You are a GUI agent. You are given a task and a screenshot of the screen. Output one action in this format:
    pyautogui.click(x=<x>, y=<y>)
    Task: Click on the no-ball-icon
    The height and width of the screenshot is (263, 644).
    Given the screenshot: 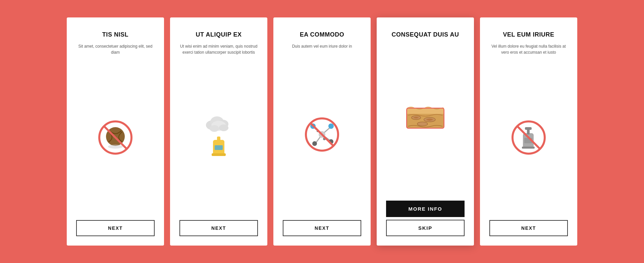 What is the action you would take?
    pyautogui.click(x=115, y=138)
    